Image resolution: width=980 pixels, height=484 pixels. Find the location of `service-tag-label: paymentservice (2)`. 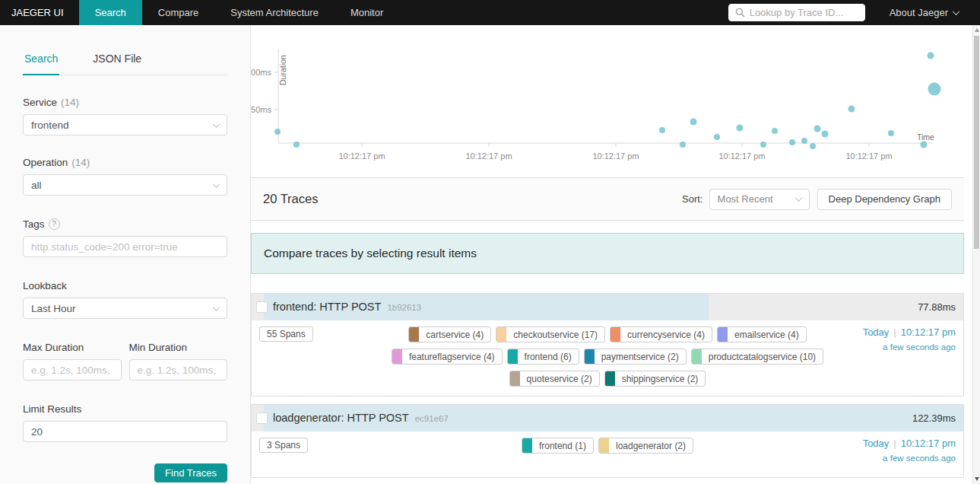

service-tag-label: paymentservice (2) is located at coordinates (640, 356).